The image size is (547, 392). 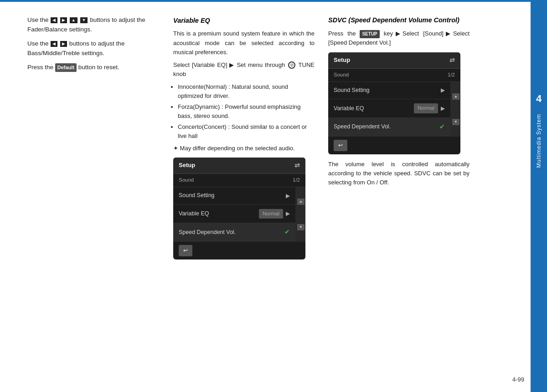 What do you see at coordinates (539, 197) in the screenshot?
I see `side-tab: 4 Multimedia System` at bounding box center [539, 197].